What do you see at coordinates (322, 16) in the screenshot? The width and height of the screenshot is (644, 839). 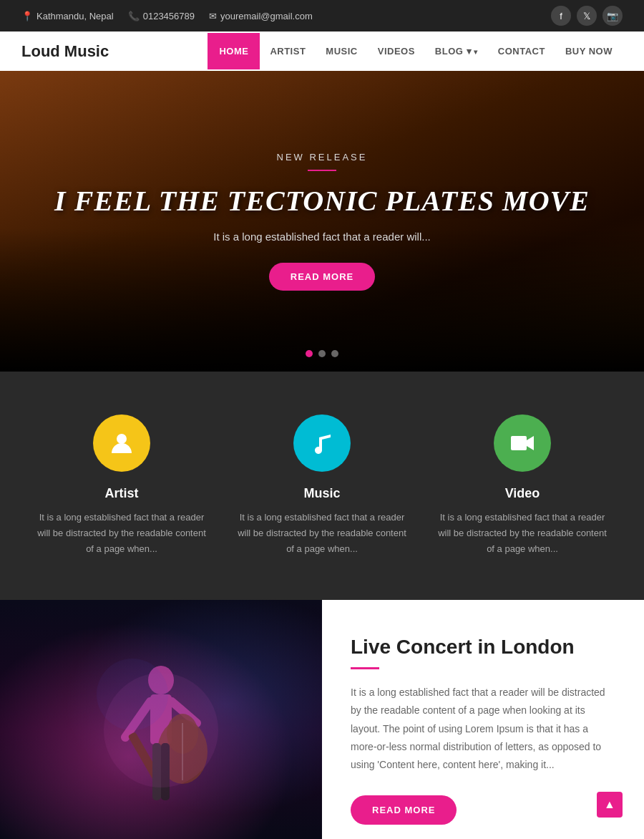 I see `top-bar: 📍 Kathmandu, Nepal 📞 0123456789 ✉ yourem…` at bounding box center [322, 16].